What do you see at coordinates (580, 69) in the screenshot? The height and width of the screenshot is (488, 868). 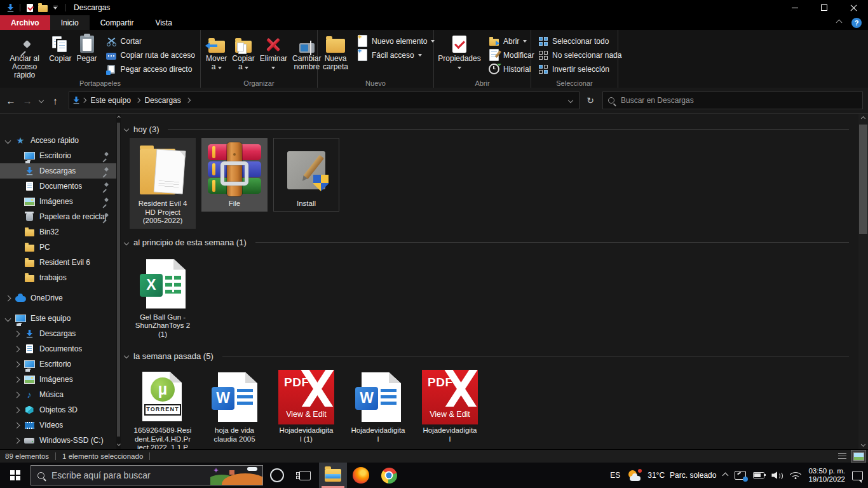 I see `invert-selection-button: Invertir selección` at bounding box center [580, 69].